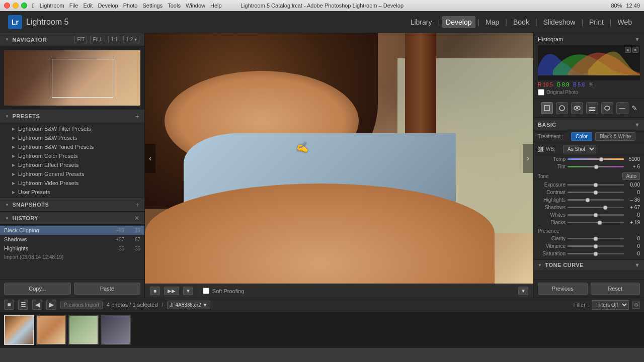 This screenshot has height=362, width=644. I want to click on whites-slider, so click(596, 215).